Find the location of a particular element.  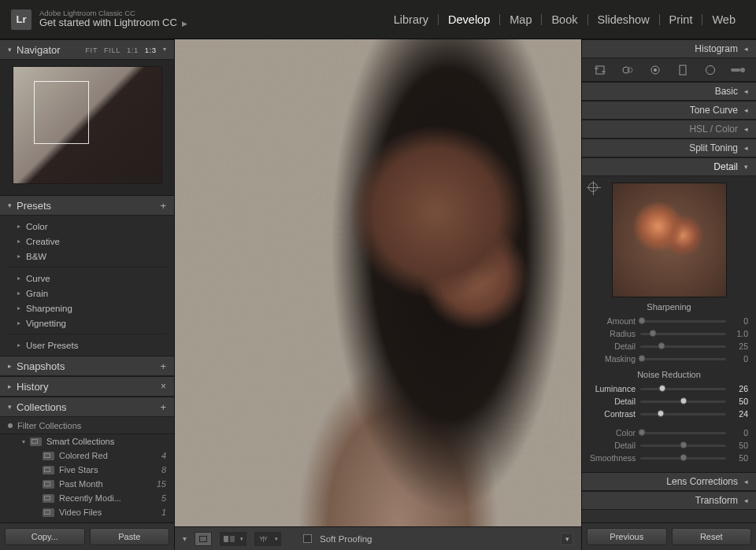

toolbar-chevron-icon: ▾ is located at coordinates (184, 538).